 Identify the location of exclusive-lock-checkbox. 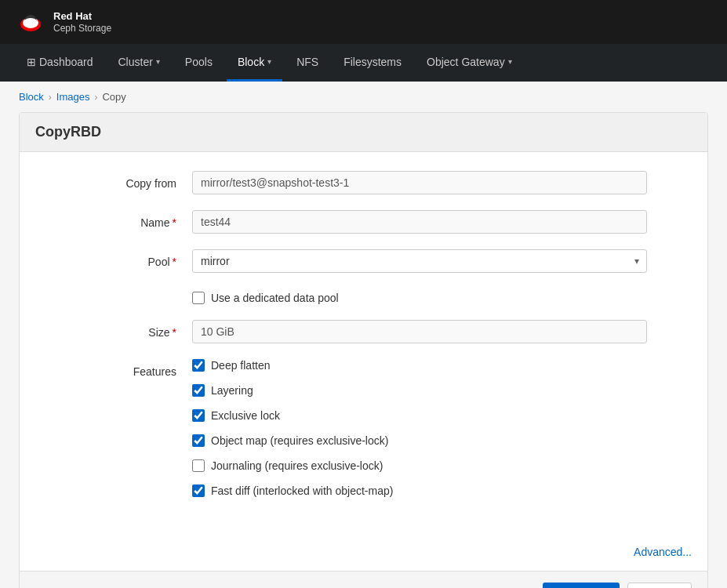
(198, 416).